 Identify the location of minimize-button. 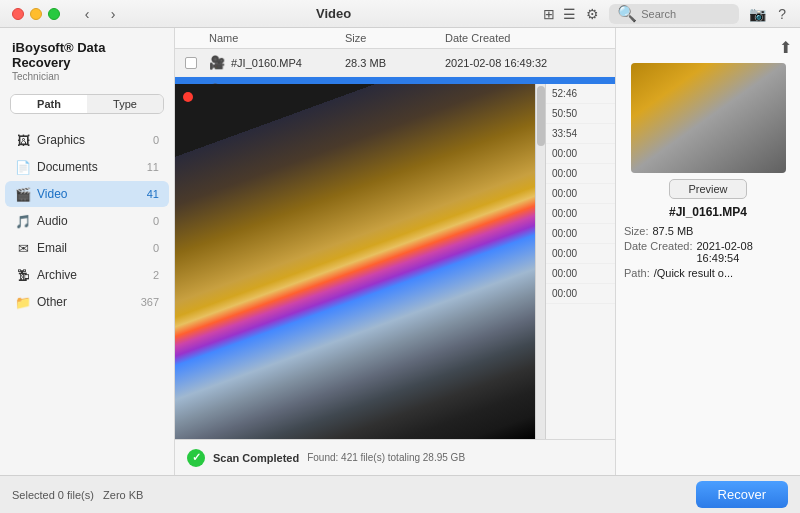
(36, 14).